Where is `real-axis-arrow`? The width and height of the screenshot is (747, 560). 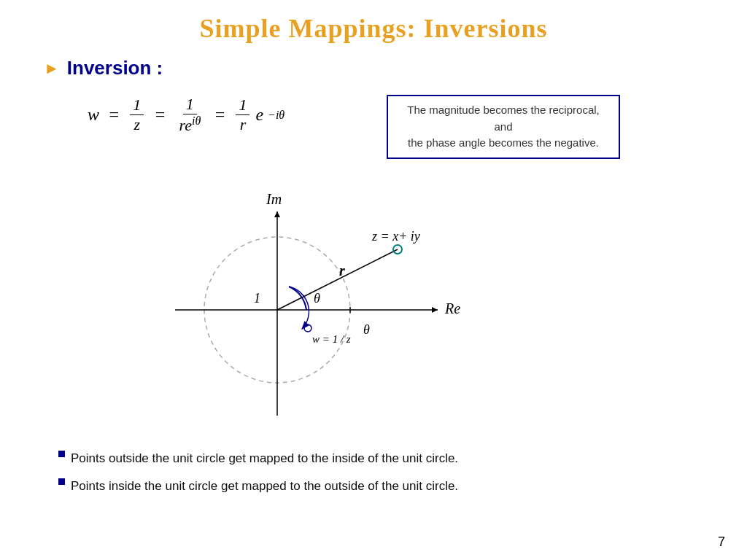 real-axis-arrow is located at coordinates (435, 310).